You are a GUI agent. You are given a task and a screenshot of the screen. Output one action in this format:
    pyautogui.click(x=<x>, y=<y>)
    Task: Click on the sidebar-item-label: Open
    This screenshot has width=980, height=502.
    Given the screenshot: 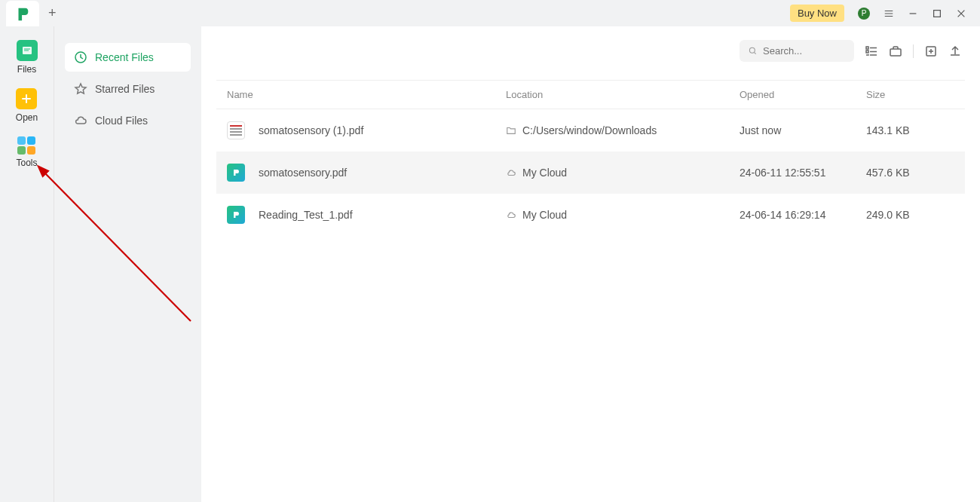 What is the action you would take?
    pyautogui.click(x=27, y=118)
    